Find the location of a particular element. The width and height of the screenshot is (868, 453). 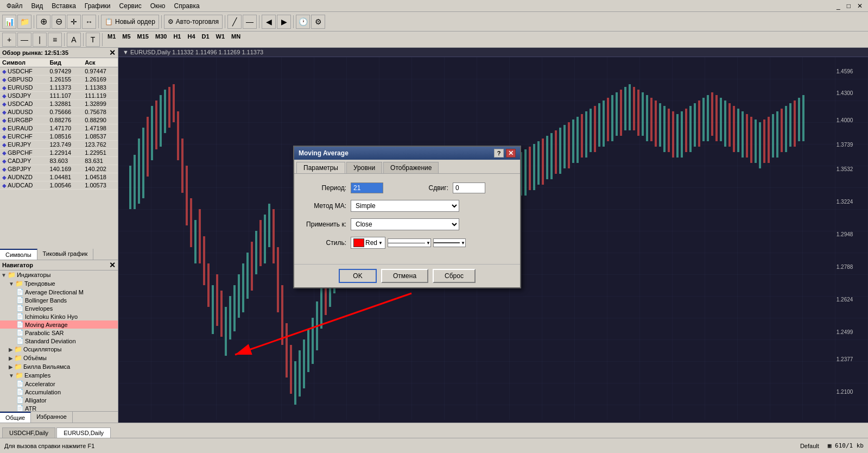

line-style-picker: ▼ is located at coordinates (409, 243).